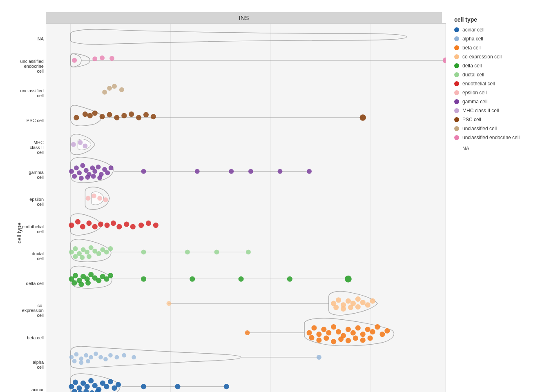 The width and height of the screenshot is (549, 392). Describe the element at coordinates (36, 148) in the screenshot. I see `y-tick: MHC class II cell` at that location.